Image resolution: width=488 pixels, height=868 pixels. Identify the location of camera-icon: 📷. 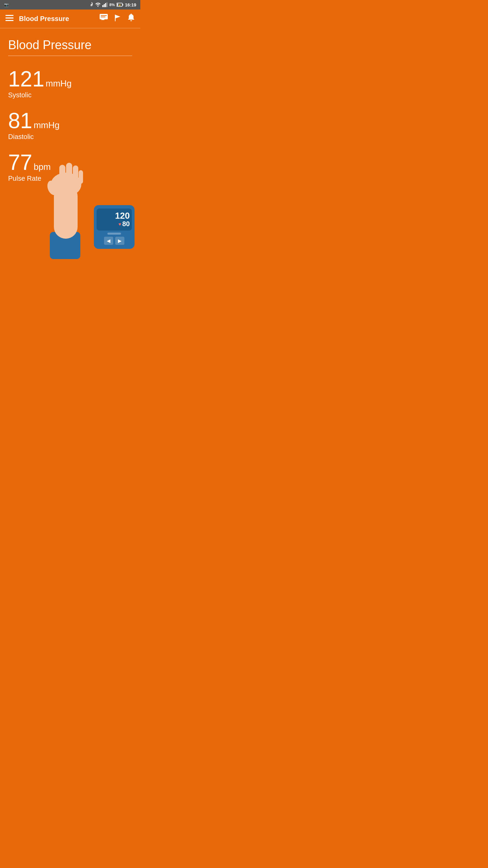
(6, 5).